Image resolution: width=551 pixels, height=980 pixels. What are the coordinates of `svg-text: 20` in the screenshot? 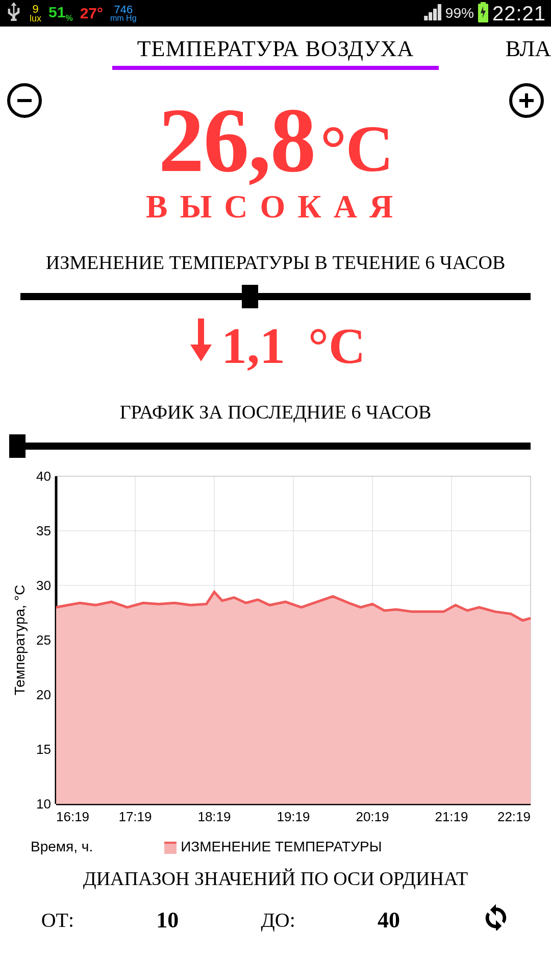 It's located at (44, 695).